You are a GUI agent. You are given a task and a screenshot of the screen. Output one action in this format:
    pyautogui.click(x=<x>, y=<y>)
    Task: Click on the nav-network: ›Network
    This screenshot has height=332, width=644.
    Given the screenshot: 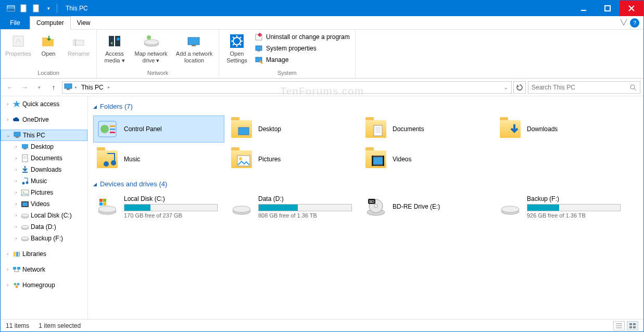 What is the action you would take?
    pyautogui.click(x=44, y=270)
    